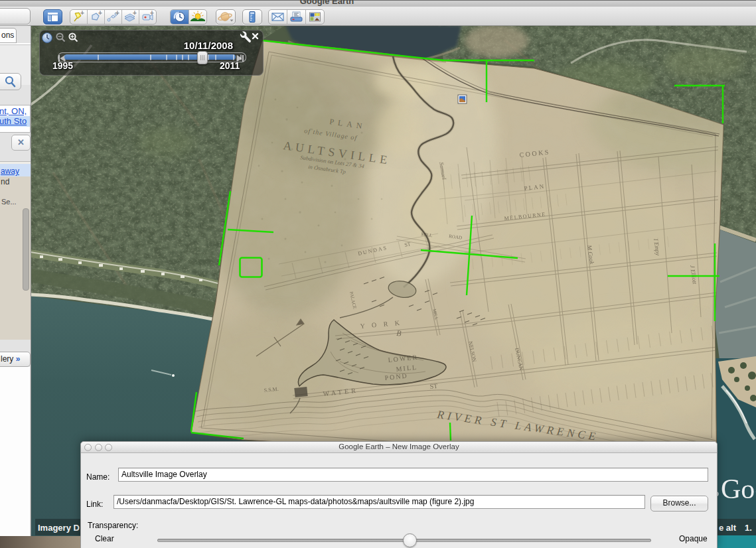  Describe the element at coordinates (727, 528) in the screenshot. I see `svg-text: e alt` at that location.